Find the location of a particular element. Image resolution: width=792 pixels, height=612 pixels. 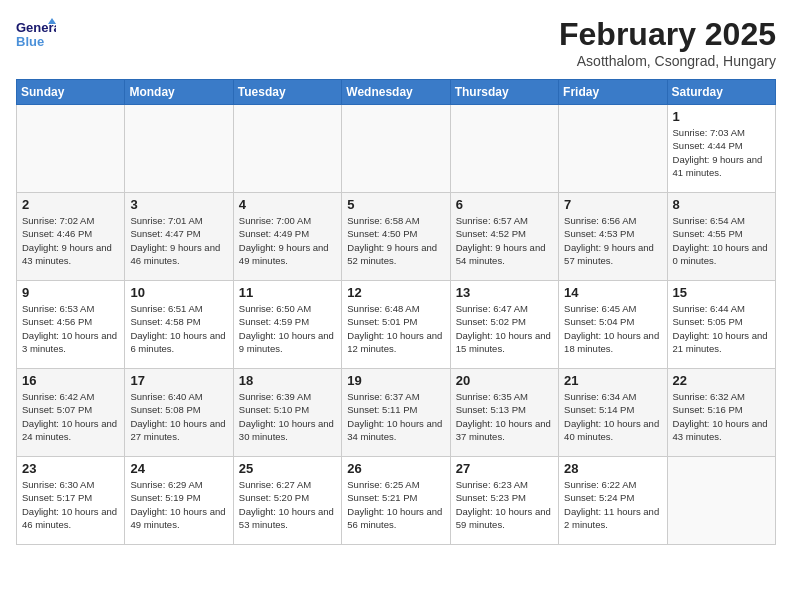

day-number: 6 is located at coordinates (504, 204).